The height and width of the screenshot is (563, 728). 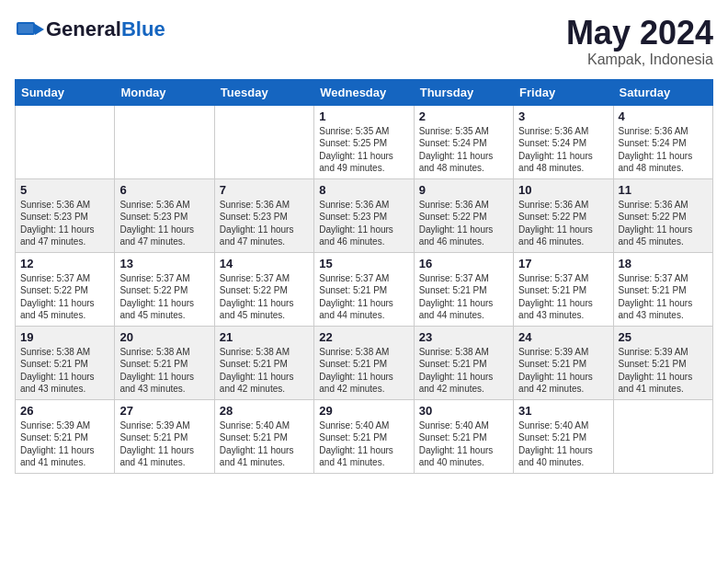 What do you see at coordinates (364, 410) in the screenshot?
I see `day-number: 29` at bounding box center [364, 410].